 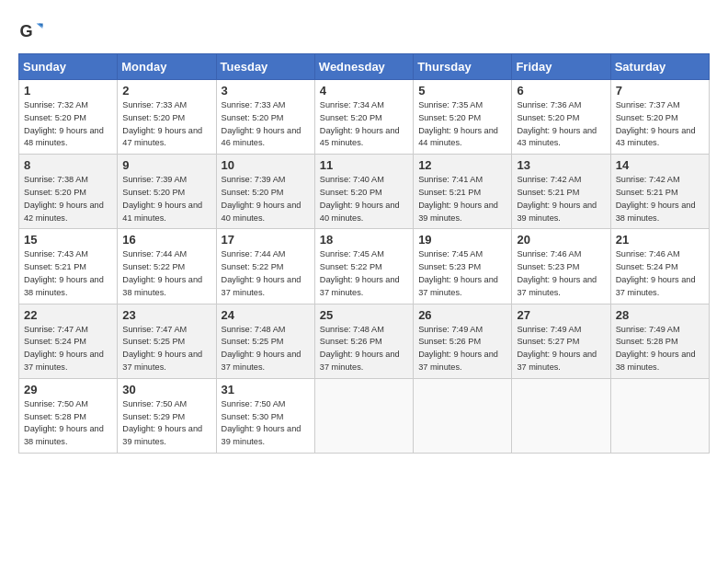 I want to click on weekday-header: Saturday, so click(x=660, y=67).